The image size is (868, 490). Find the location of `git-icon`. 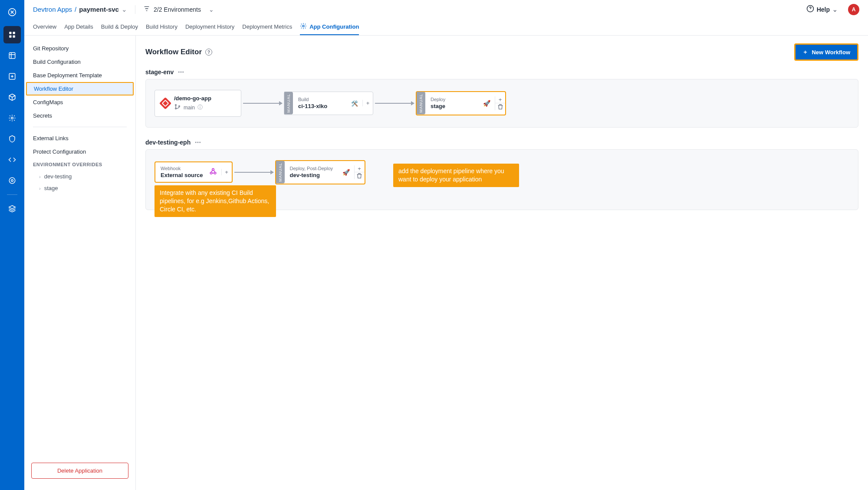

git-icon is located at coordinates (165, 103).